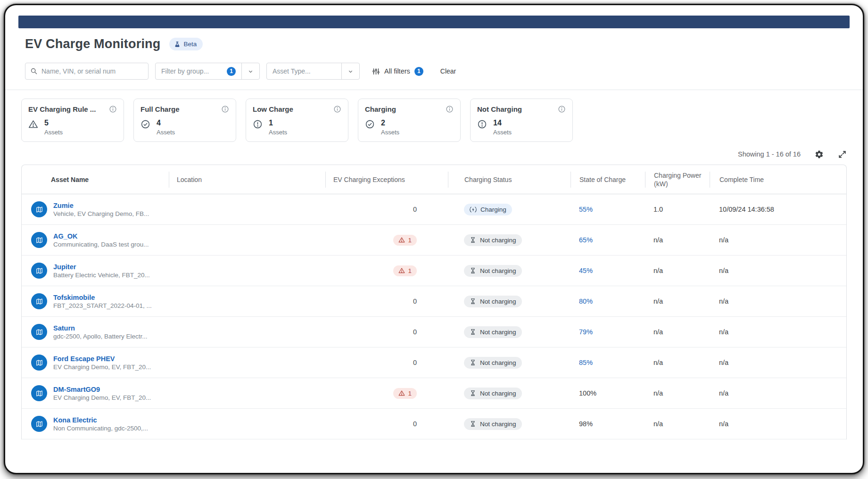 This screenshot has width=868, height=479. What do you see at coordinates (586, 271) in the screenshot?
I see `state-of-charge-value: 45%` at bounding box center [586, 271].